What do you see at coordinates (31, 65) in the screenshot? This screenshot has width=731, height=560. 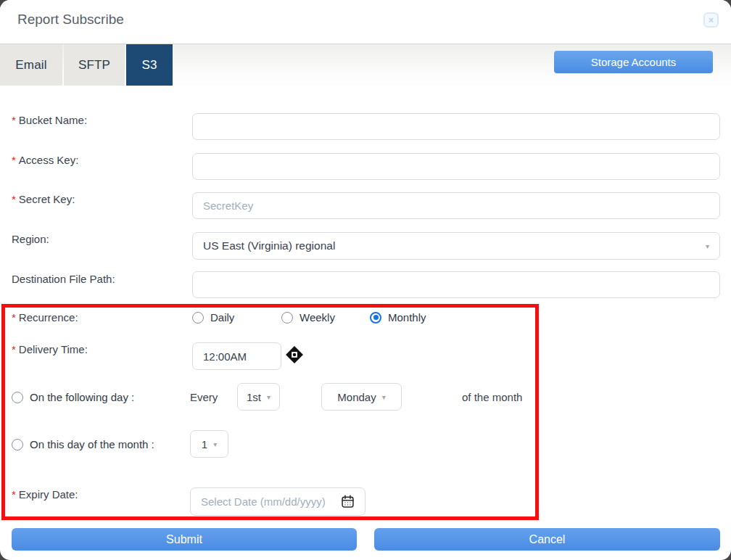 I see `tab-email: Email` at bounding box center [31, 65].